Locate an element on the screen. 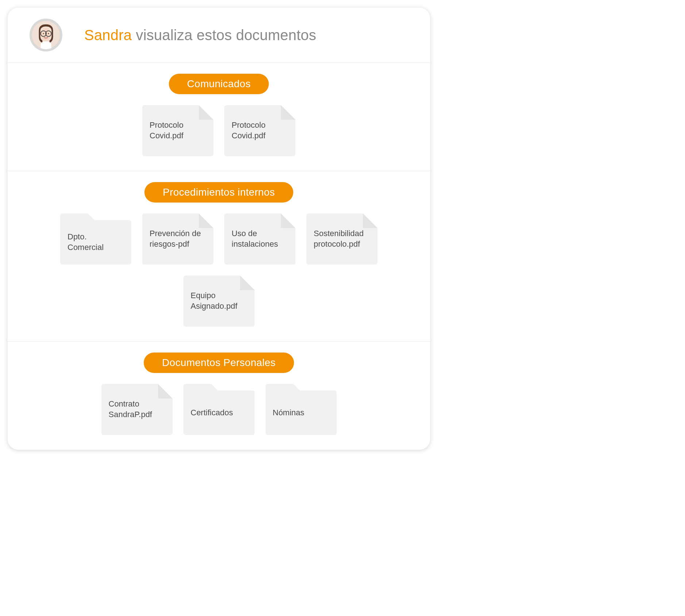  file-item: Uso de instalaciones is located at coordinates (260, 239).